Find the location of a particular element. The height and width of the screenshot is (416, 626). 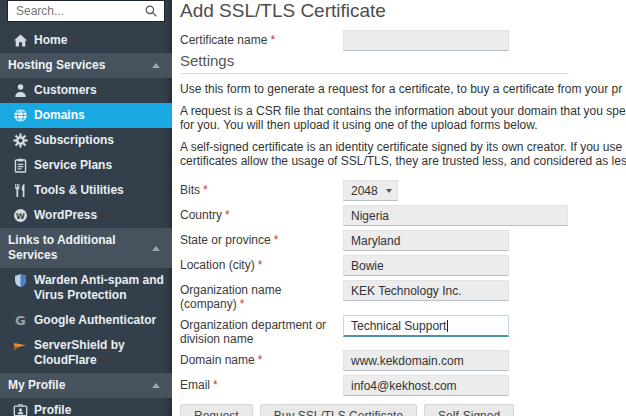

form-row-domain-name: Domain name*www.kekdomain.com is located at coordinates (403, 360).